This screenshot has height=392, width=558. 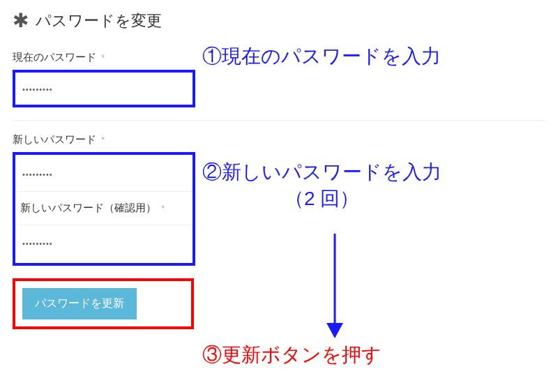 I want to click on asterisk-icon: ✱, so click(x=21, y=21).